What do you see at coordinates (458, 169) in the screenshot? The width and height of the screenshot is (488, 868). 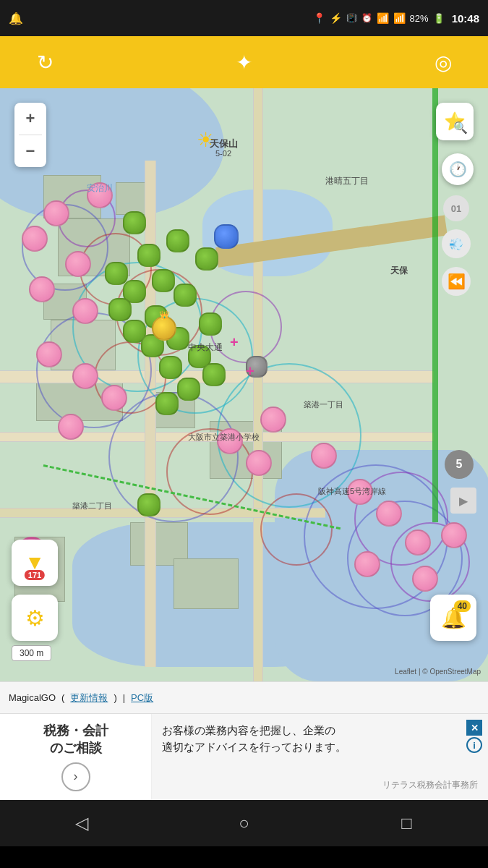 I see `clock-button: 🕐` at bounding box center [458, 169].